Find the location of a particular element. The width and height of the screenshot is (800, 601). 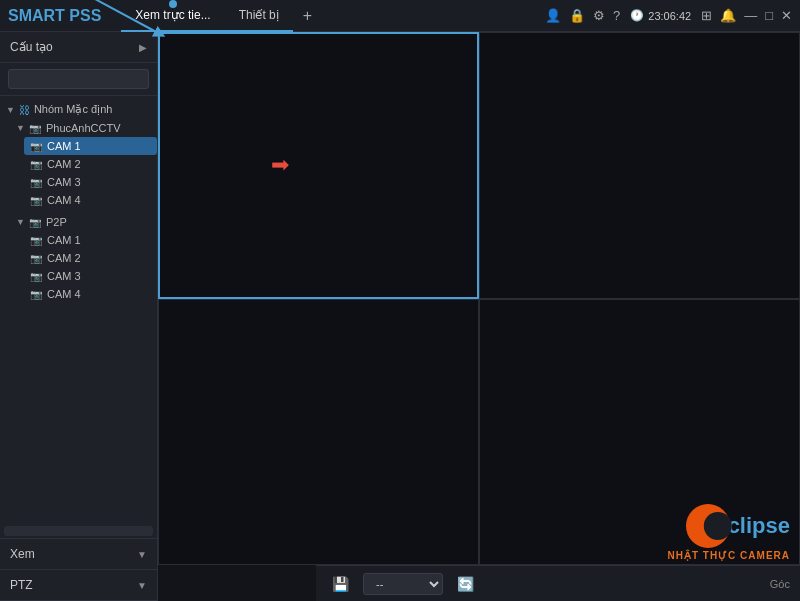

logo-smart: SMART is located at coordinates (36, 16).